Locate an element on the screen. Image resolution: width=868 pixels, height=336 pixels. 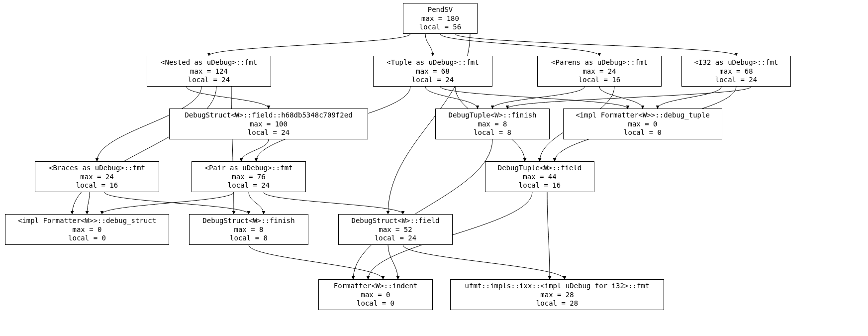
edge-pair-to-dbgstruct_field is located at coordinates (333, 203).